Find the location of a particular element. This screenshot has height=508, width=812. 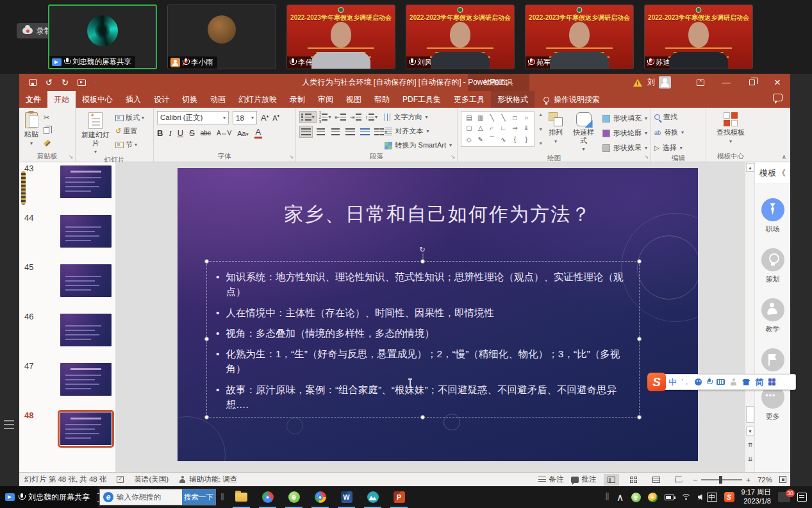

ribbon-tab: PDF工具集 is located at coordinates (422, 99).